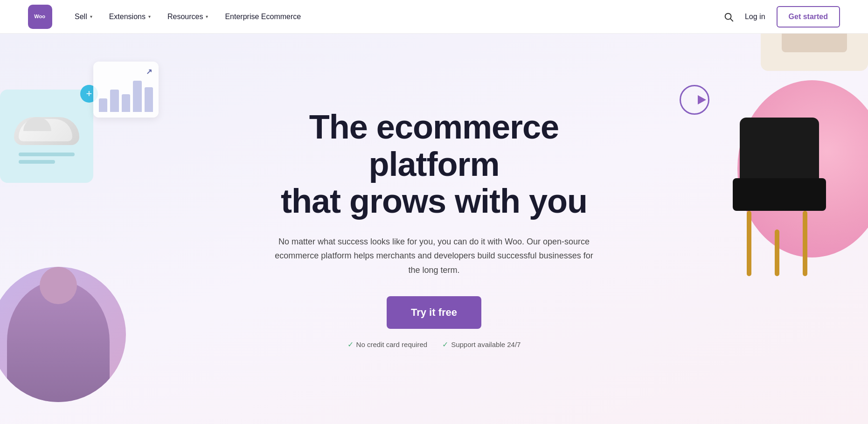 The width and height of the screenshot is (868, 424). I want to click on nav-right: Log in Get started, so click(782, 17).